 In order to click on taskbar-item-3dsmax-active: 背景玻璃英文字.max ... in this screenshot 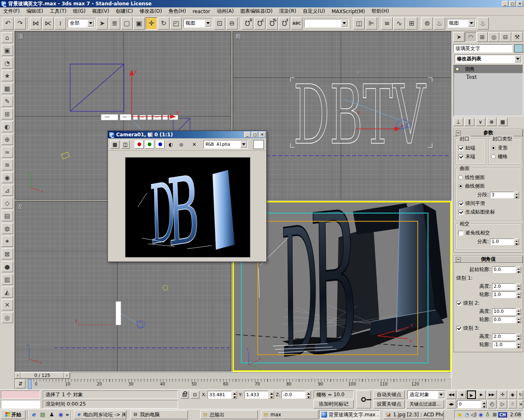, I will do `click(350, 415)`.